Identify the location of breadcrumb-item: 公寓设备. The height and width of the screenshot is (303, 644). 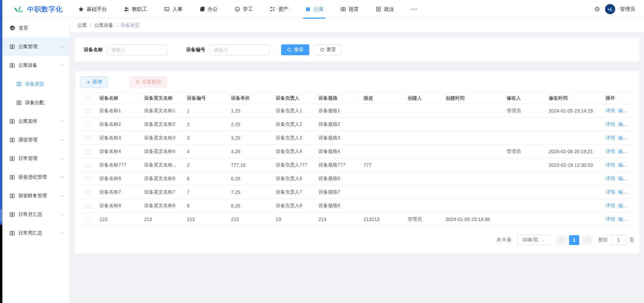
(104, 25).